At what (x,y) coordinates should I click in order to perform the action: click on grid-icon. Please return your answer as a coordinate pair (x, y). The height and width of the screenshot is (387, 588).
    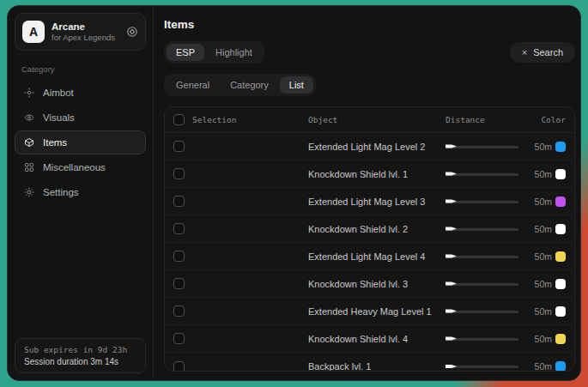
    Looking at the image, I should click on (29, 167).